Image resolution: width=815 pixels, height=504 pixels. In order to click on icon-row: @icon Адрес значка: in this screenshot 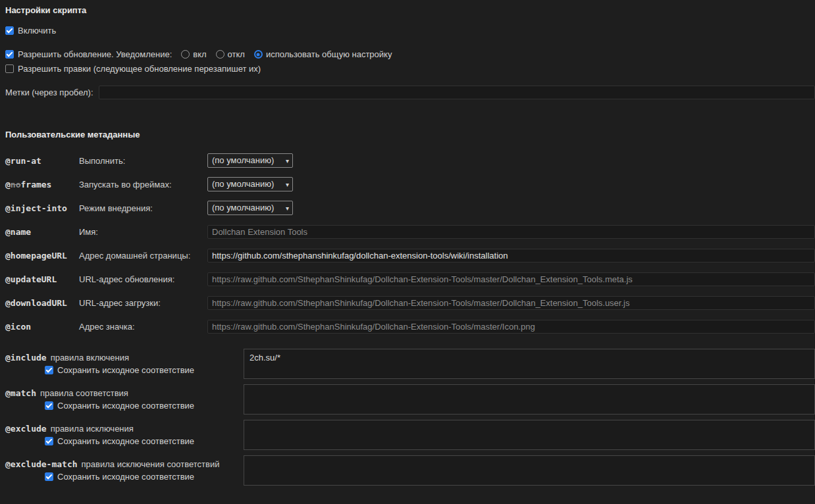, I will do `click(410, 326)`.